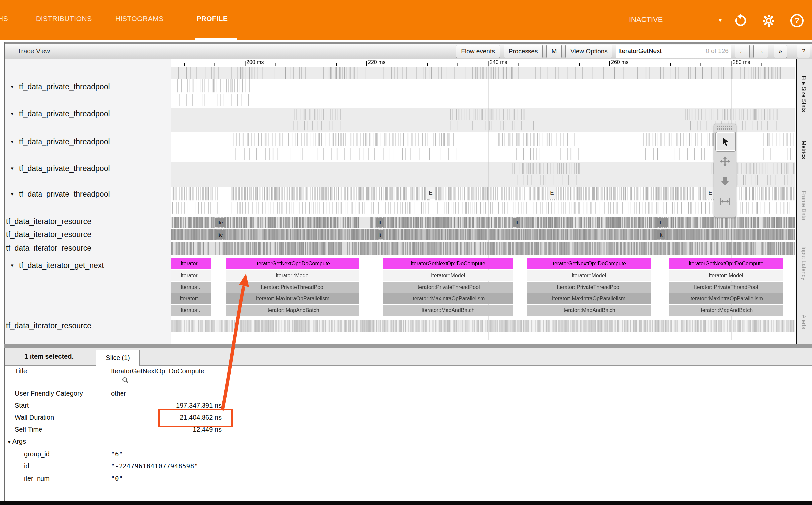 The image size is (812, 505). Describe the element at coordinates (677, 23) in the screenshot. I see `run-selector-dropdown: INACTIVE ▼` at that location.